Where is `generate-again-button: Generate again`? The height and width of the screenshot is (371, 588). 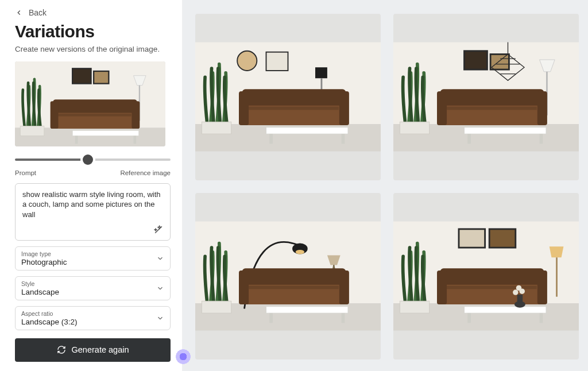
generate-again-button: Generate again is located at coordinates (93, 350).